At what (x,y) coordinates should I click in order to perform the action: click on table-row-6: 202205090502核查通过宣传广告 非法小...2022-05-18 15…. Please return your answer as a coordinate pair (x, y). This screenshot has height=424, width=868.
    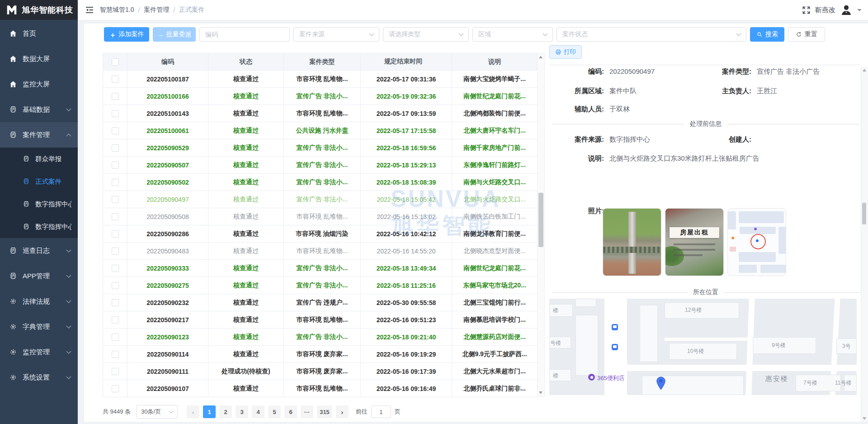
    Looking at the image, I should click on (320, 182).